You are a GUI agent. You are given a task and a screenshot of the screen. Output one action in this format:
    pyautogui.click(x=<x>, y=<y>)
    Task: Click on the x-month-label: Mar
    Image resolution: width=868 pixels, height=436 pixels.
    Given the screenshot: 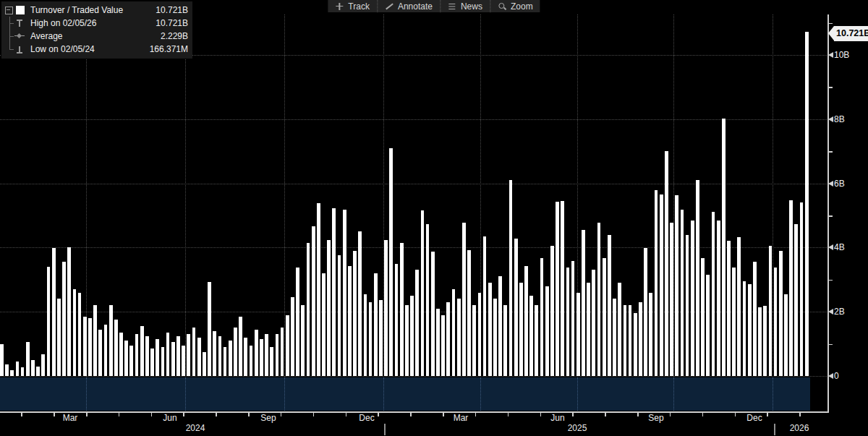 What is the action you would take?
    pyautogui.click(x=71, y=418)
    